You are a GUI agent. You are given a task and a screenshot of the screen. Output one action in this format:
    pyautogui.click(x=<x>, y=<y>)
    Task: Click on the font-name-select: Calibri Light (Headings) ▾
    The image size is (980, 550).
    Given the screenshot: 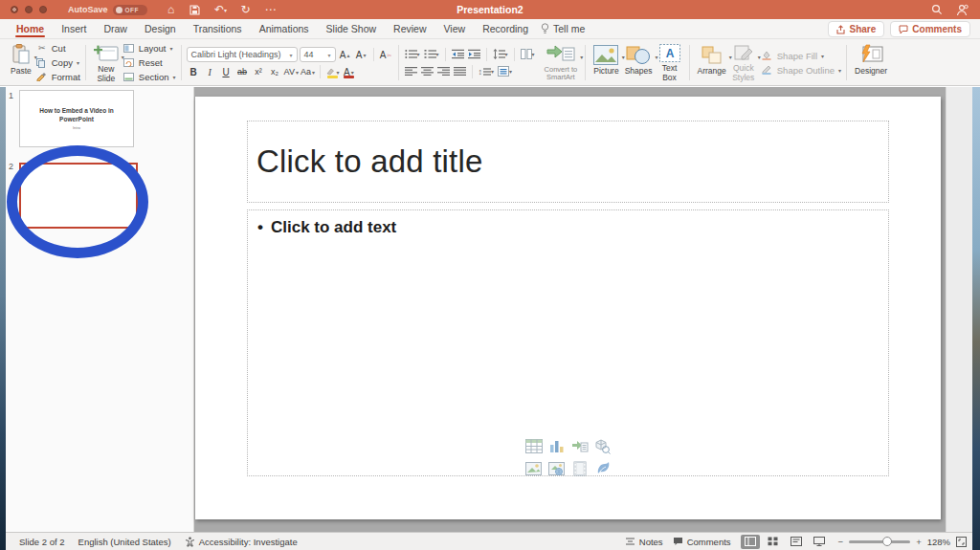 What is the action you would take?
    pyautogui.click(x=242, y=55)
    